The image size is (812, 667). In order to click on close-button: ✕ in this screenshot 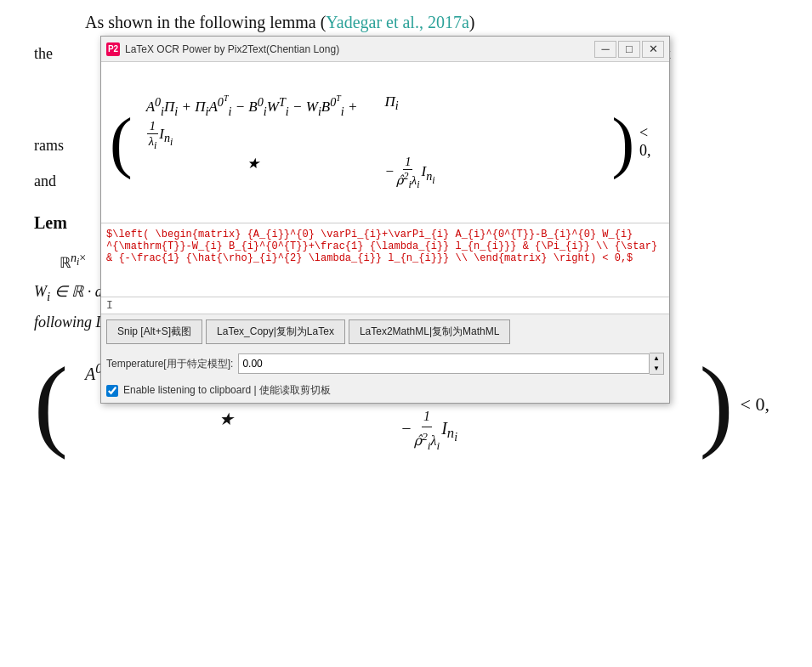, I will do `click(653, 49)`.